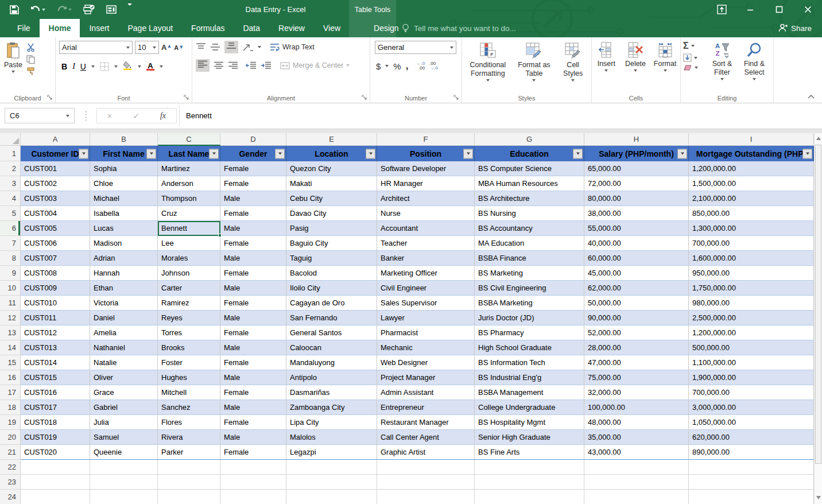 The width and height of the screenshot is (822, 504). I want to click on cell: Lucas, so click(124, 228).